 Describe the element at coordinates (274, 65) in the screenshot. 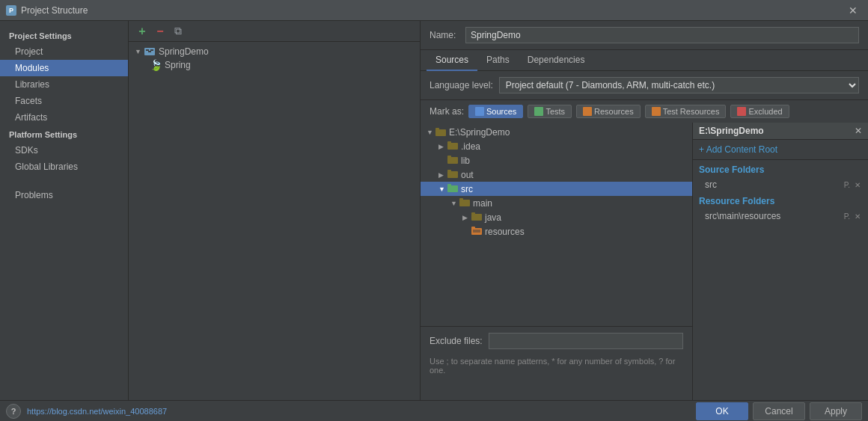

I see `tree-item-spring: 🍃 Spring` at that location.